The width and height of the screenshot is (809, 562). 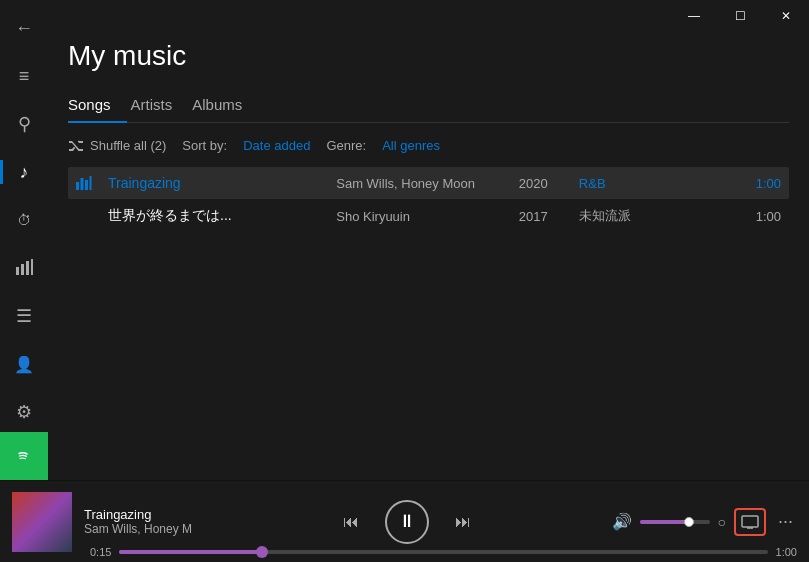 I want to click on person-icon: 👤, so click(x=24, y=364).